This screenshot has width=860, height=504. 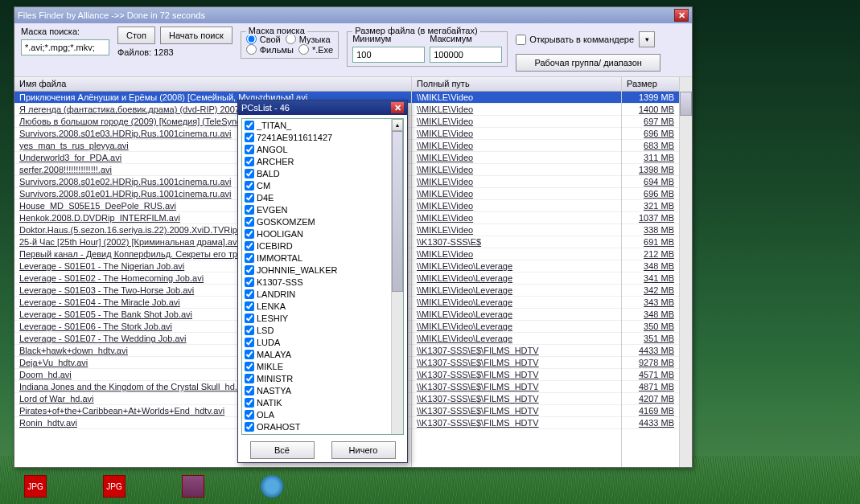 What do you see at coordinates (65, 47) in the screenshot?
I see `search-mask-input` at bounding box center [65, 47].